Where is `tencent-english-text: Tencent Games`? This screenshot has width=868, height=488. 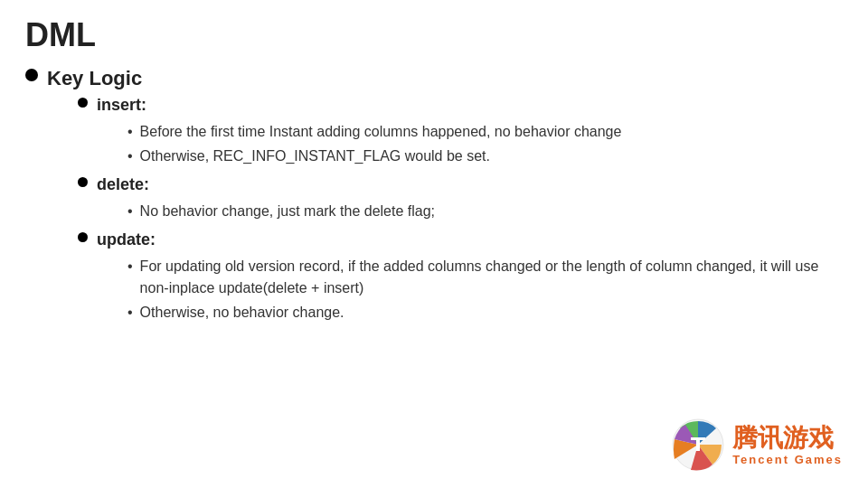
tencent-english-text: Tencent Games is located at coordinates (788, 459).